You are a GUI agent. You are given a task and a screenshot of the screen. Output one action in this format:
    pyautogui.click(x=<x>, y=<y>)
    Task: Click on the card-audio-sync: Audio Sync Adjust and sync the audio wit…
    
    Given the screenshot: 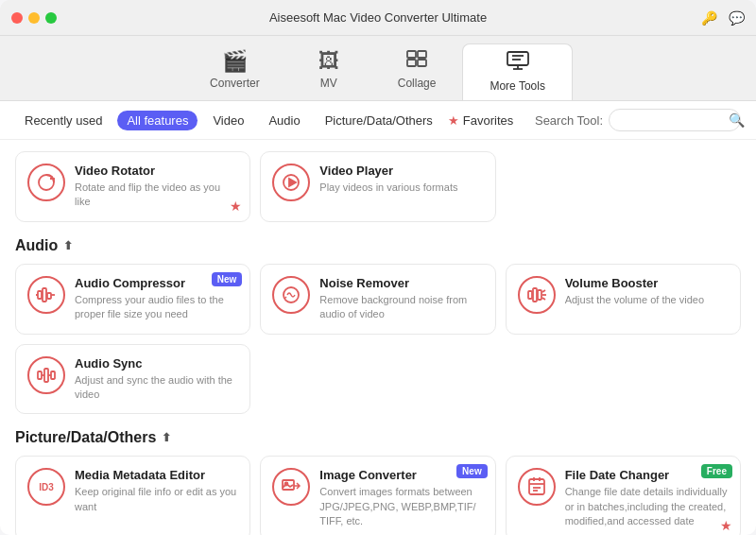 What is the action you would take?
    pyautogui.click(x=132, y=380)
    